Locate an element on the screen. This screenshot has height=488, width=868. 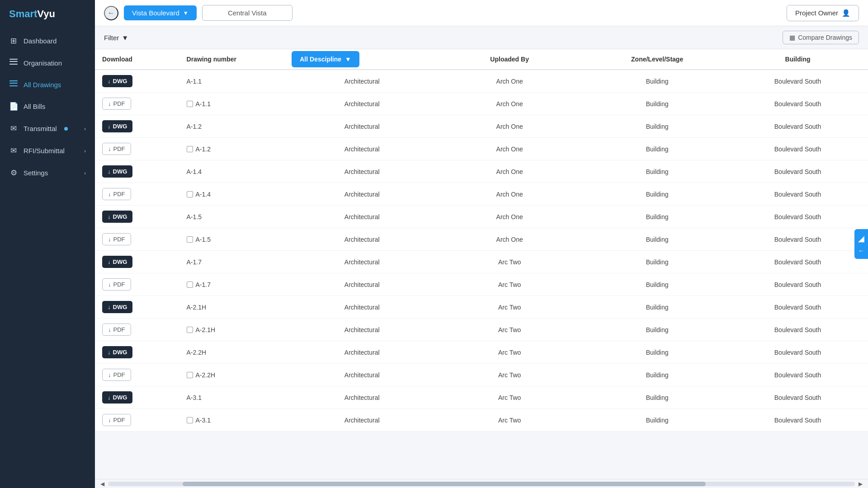
project-owner-button: Project Owner 👤 is located at coordinates (823, 13).